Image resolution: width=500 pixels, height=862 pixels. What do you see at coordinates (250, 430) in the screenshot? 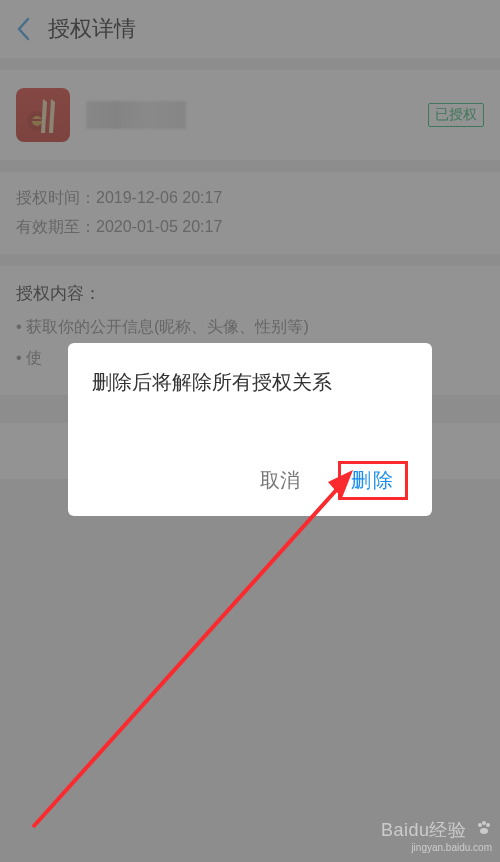
I see `confirm-dialog: 删除后将解除所有授权关系 取消 删除` at bounding box center [250, 430].